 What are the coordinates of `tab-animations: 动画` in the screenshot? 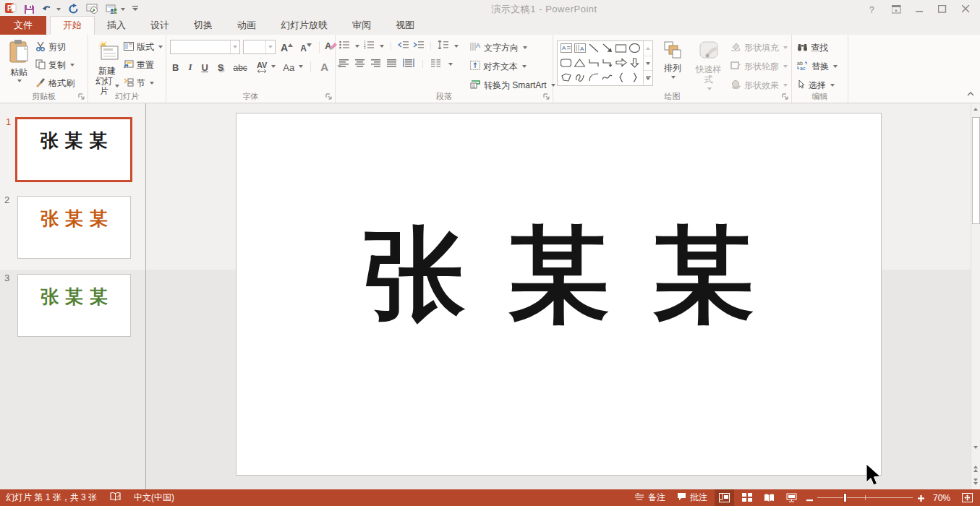 It's located at (247, 26).